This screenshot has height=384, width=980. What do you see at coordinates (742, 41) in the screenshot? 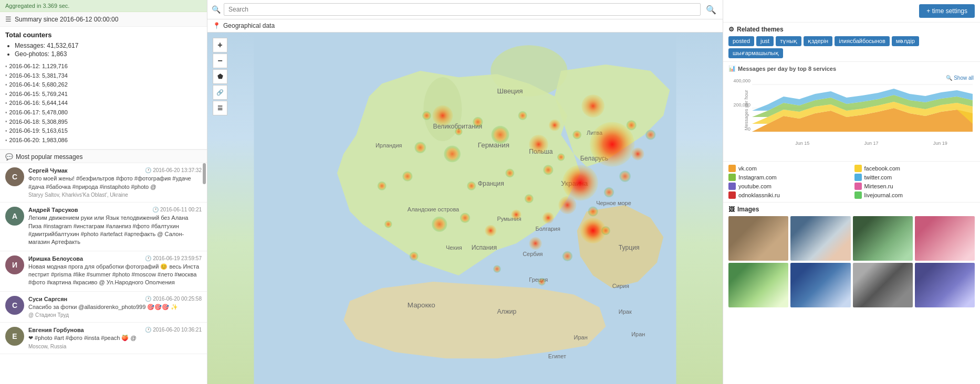
I see `theme-tag: posted` at bounding box center [742, 41].